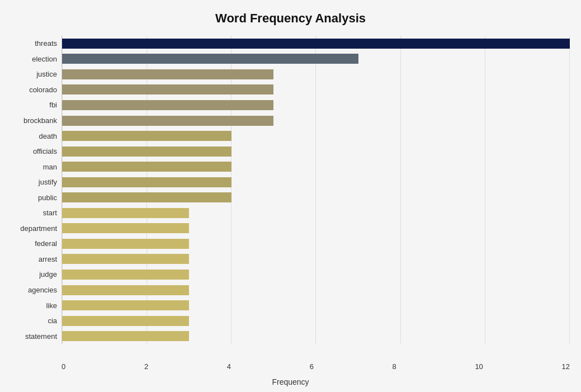  What do you see at coordinates (316, 290) in the screenshot?
I see `bar-row-agencies` at bounding box center [316, 290].